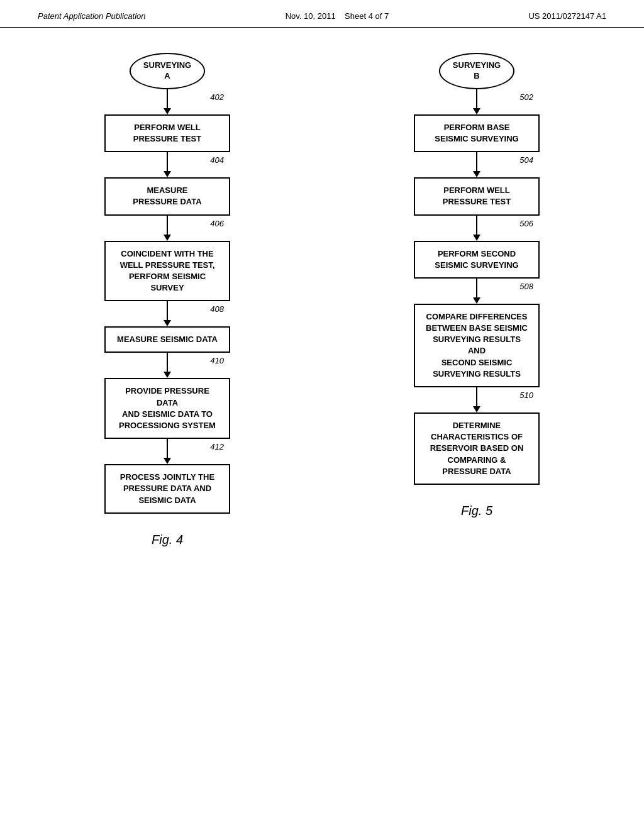  What do you see at coordinates (477, 291) in the screenshot?
I see `arrow-to-508: 508` at bounding box center [477, 291].